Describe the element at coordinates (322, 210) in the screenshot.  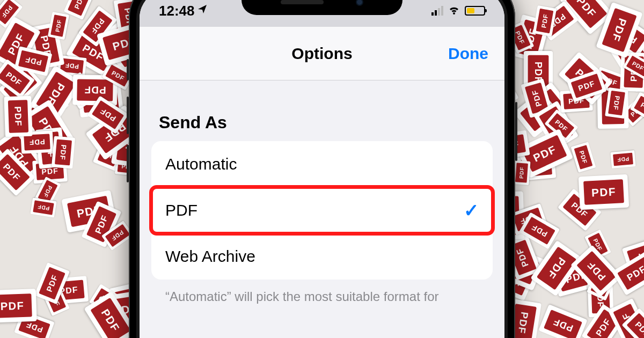
I see `option-pdf: PDF ✓` at that location.